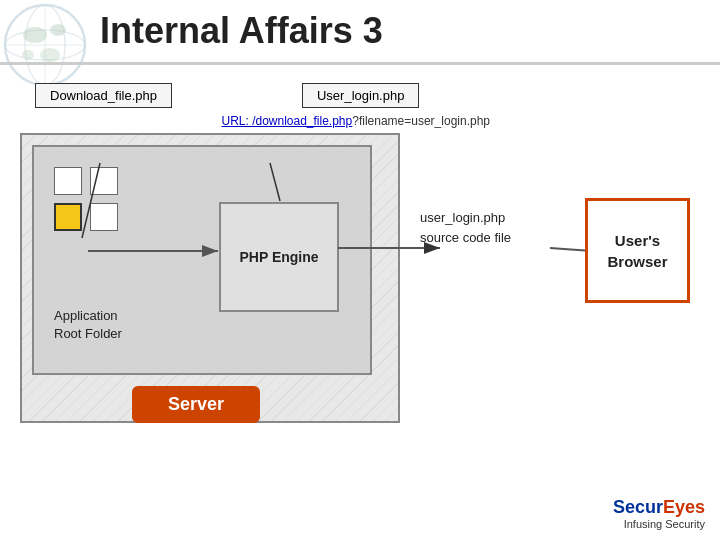  What do you see at coordinates (659, 524) in the screenshot?
I see `secureyes-tagline: Infusing Security` at bounding box center [659, 524].